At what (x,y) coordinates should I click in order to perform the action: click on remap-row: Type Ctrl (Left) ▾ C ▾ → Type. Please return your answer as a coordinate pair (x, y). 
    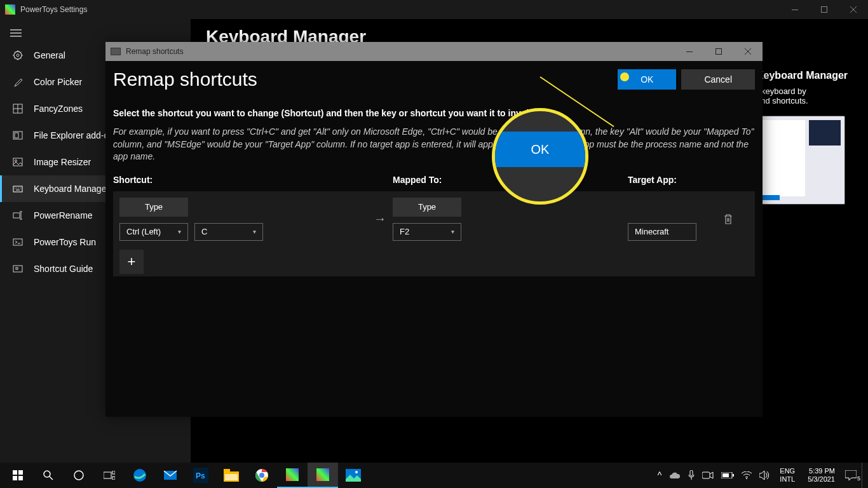
    Looking at the image, I should click on (434, 219).